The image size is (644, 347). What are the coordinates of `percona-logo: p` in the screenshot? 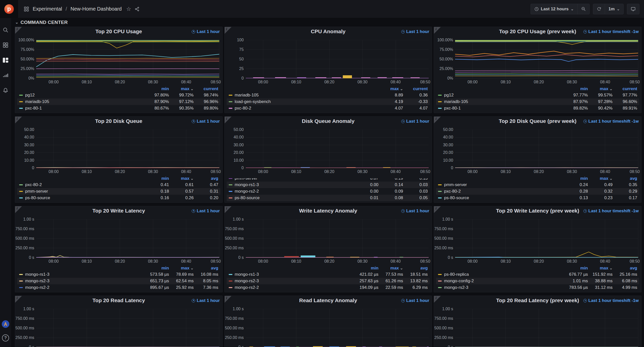 It's located at (9, 9).